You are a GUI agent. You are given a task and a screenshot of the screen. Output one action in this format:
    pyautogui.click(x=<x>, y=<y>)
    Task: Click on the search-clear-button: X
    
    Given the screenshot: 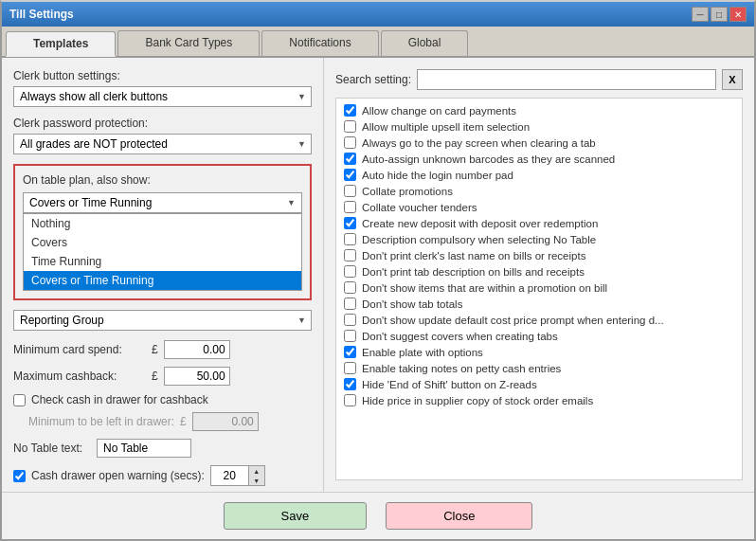 What is the action you would take?
    pyautogui.click(x=732, y=80)
    